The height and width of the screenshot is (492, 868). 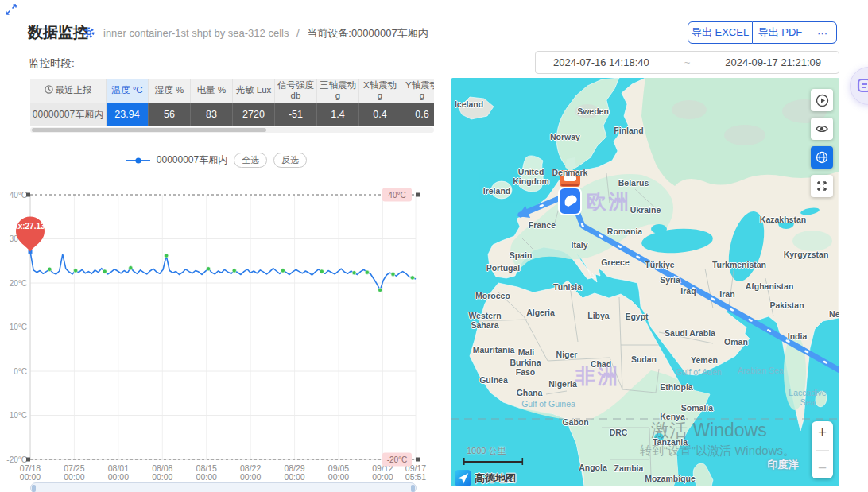 What do you see at coordinates (823, 33) in the screenshot?
I see `more-actions-button: ···` at bounding box center [823, 33].